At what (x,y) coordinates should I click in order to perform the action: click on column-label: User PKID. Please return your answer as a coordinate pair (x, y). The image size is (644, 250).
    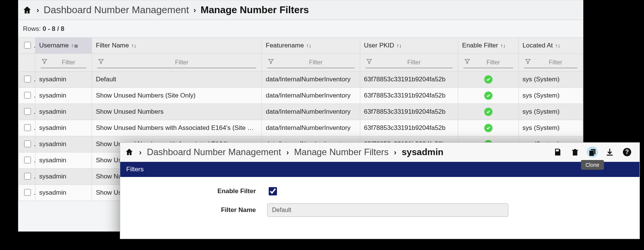
    Looking at the image, I should click on (379, 46).